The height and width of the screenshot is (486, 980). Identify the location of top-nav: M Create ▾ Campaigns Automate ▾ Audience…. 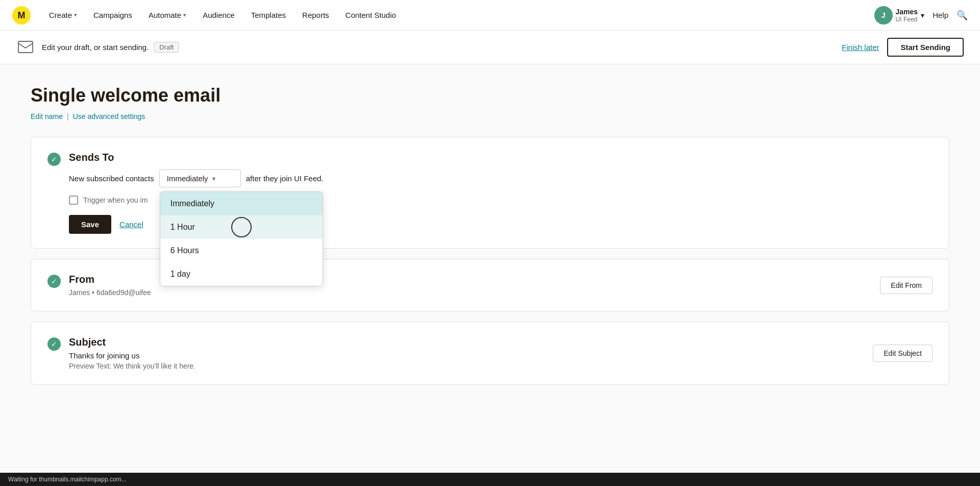
(490, 15).